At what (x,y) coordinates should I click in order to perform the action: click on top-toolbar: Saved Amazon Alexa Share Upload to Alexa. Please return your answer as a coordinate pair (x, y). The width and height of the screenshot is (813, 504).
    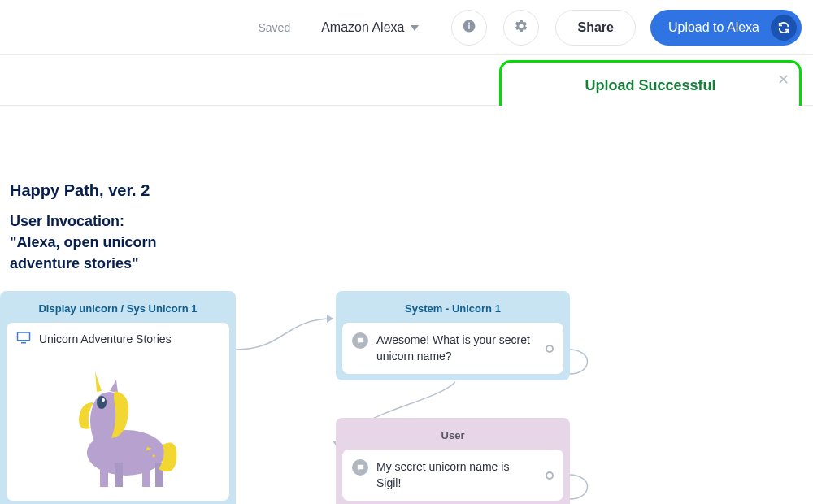
    Looking at the image, I should click on (406, 28).